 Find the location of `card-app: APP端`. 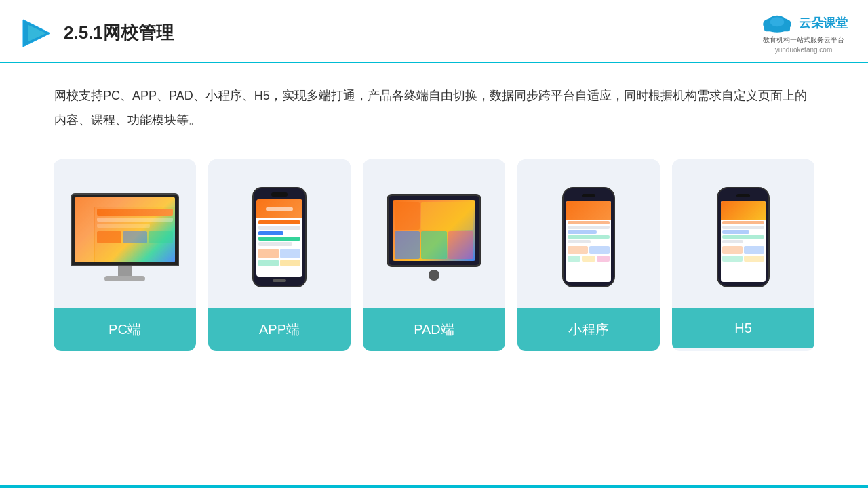

card-app: APP端 is located at coordinates (279, 255).